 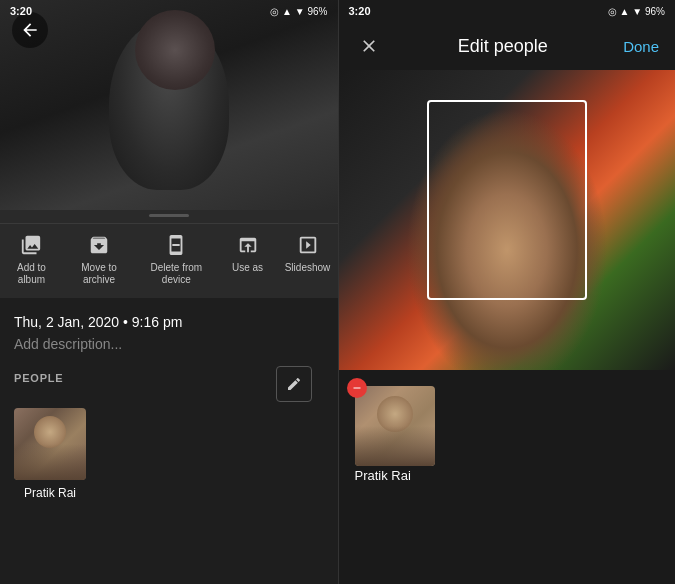 I want to click on add-album-icon, so click(x=31, y=245).